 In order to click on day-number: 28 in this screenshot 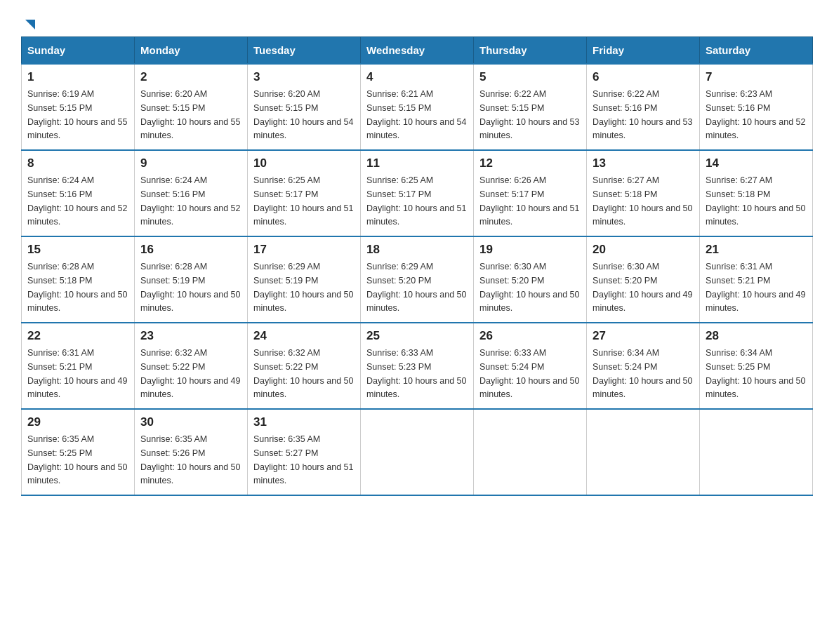, I will do `click(756, 336)`.